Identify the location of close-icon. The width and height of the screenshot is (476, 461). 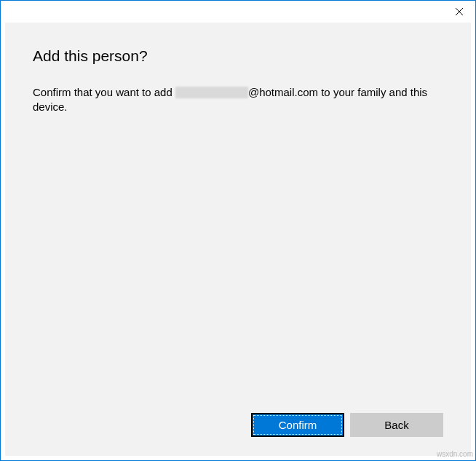
(459, 12).